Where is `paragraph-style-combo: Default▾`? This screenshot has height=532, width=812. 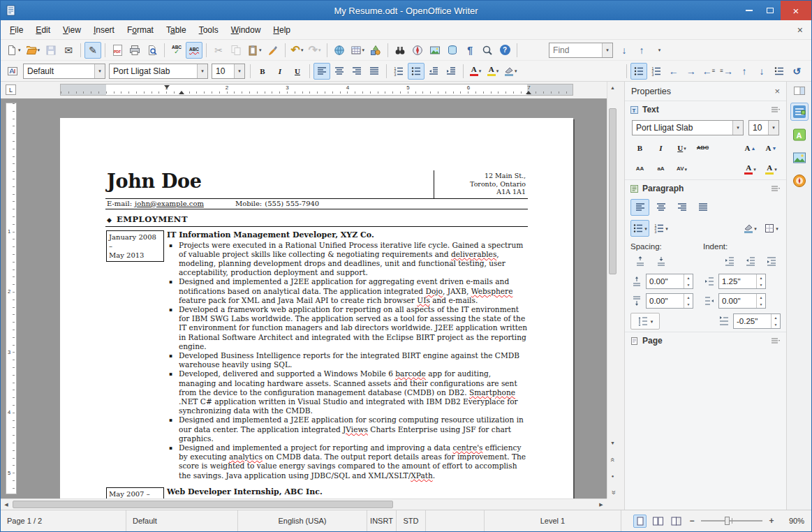
paragraph-style-combo: Default▾ is located at coordinates (64, 71).